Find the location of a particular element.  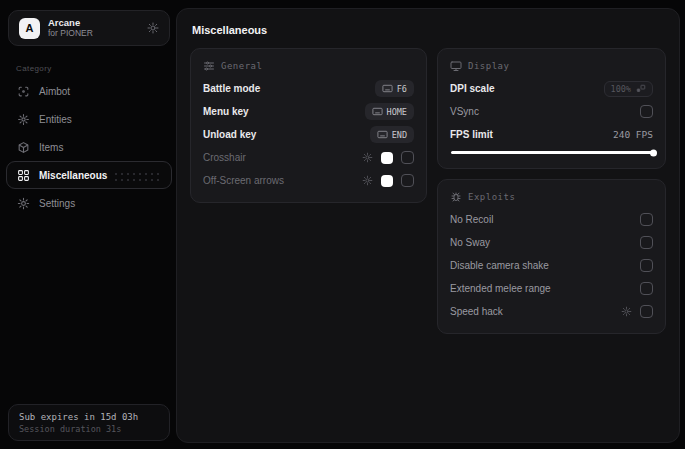

monitor-icon is located at coordinates (456, 66).